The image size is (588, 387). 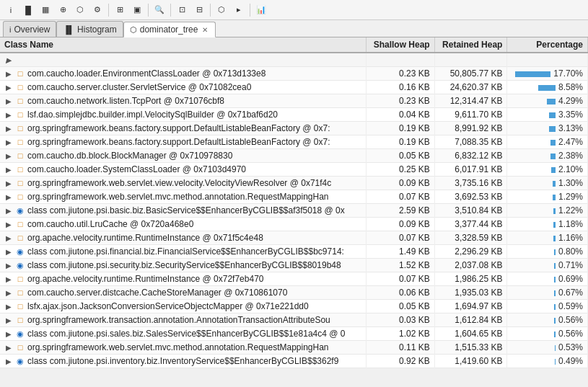 What do you see at coordinates (294, 170) in the screenshot?
I see `table-row: ▶ □ com.caucho.loader.SystemClassLoader …` at bounding box center [294, 170].